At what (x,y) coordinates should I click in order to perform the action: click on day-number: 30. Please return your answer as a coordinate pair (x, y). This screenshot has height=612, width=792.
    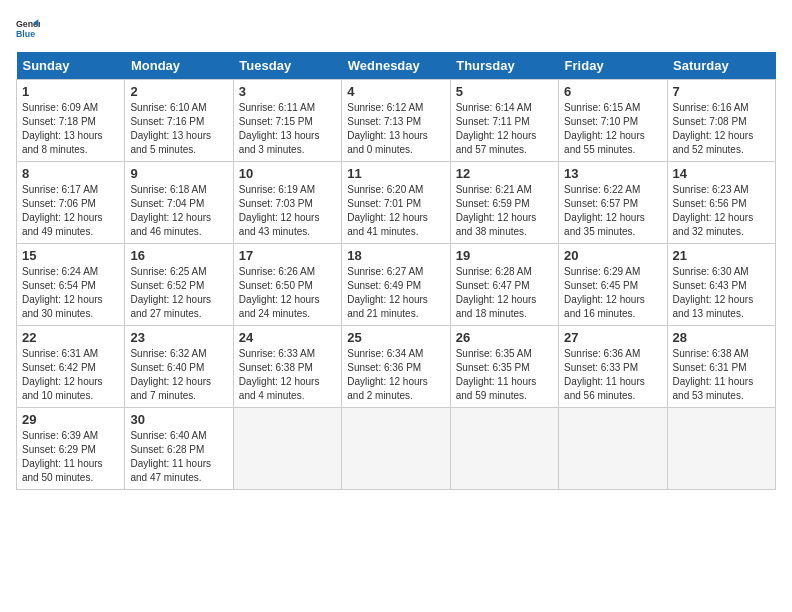
    Looking at the image, I should click on (178, 420).